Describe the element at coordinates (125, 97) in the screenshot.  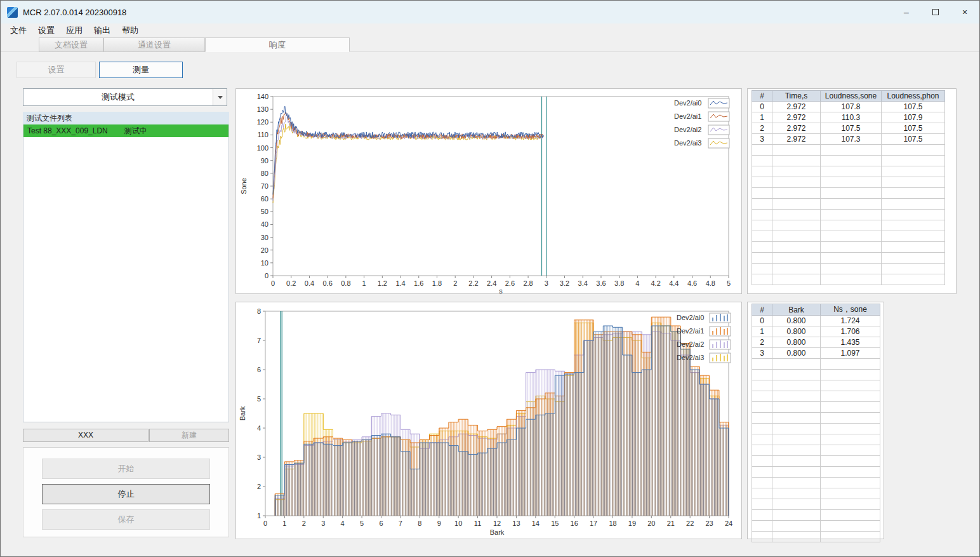
I see `test-mode-dropdown: 测试模式` at that location.